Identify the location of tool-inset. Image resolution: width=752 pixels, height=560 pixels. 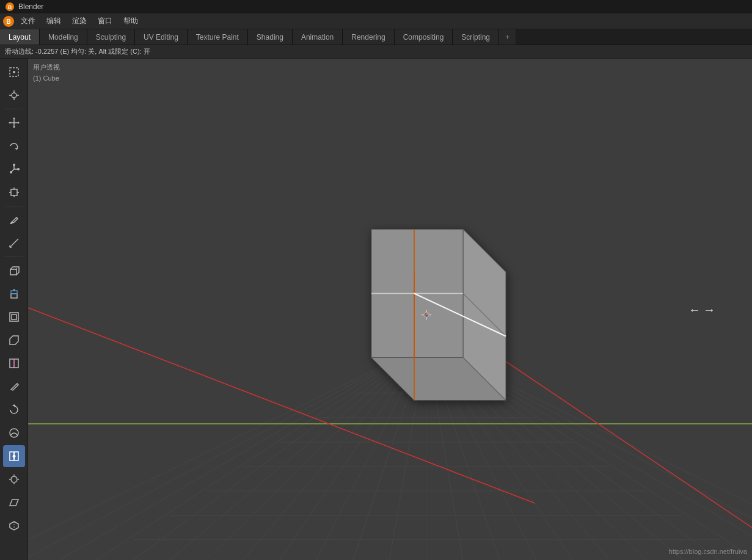
(14, 317).